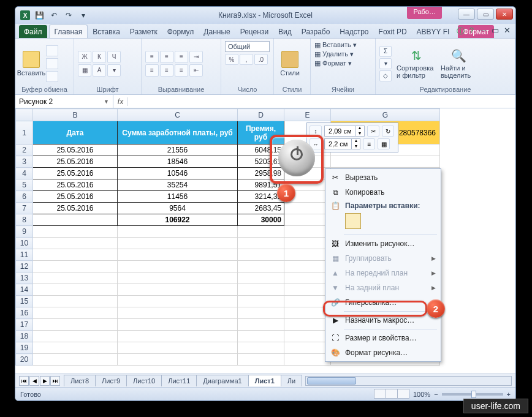 This screenshot has height=417, width=532. Describe the element at coordinates (388, 131) in the screenshot. I see `rotate-icon: ↻` at that location.